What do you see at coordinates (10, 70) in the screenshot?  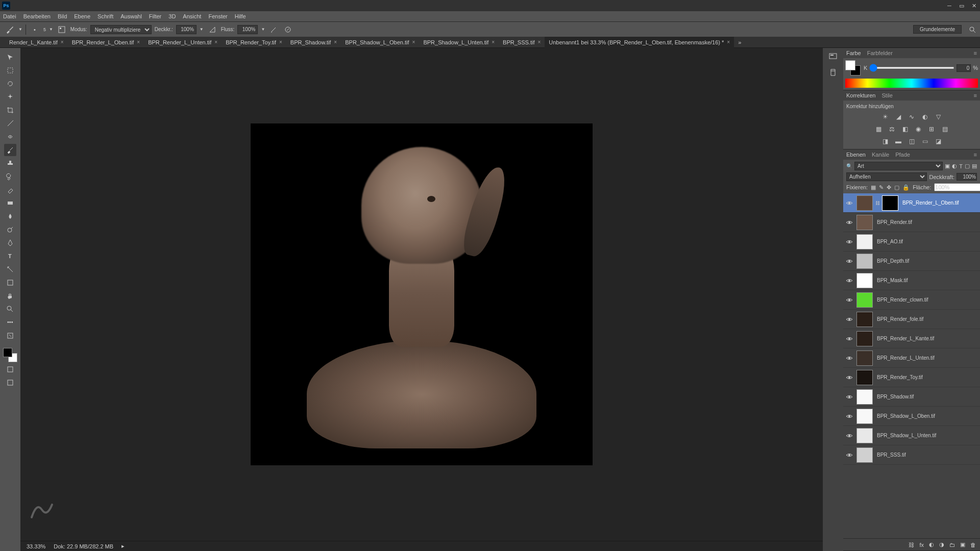 I see `marquee-tool` at bounding box center [10, 70].